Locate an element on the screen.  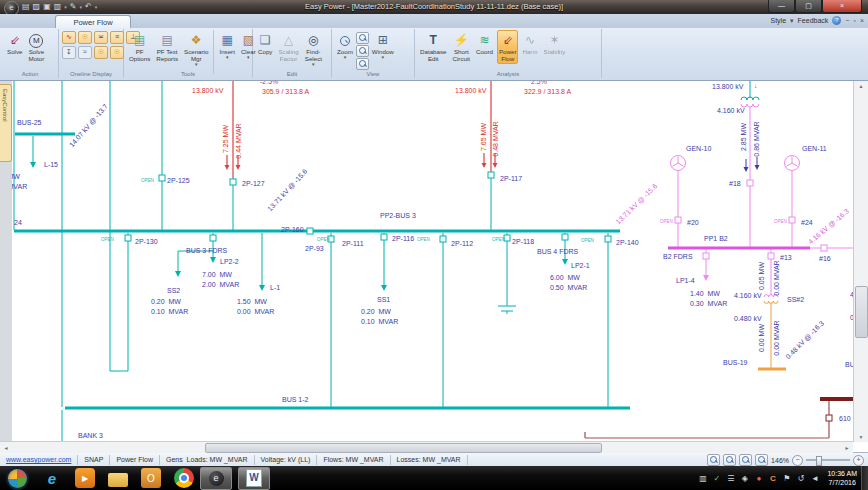
vertical-scrollbar: ▲ ▼ is located at coordinates (860, 262).